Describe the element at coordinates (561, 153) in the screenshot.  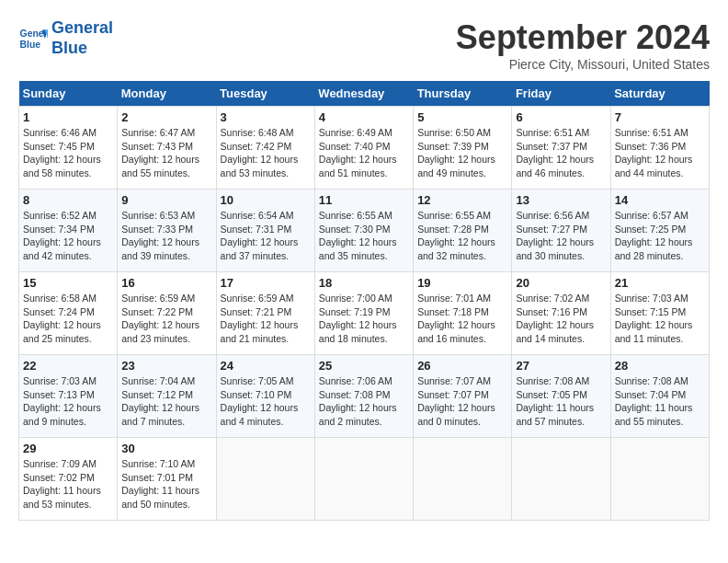
I see `day-info: Sunrise: 6:51 AMSunset: 7:37 PMDaylight:…` at that location.